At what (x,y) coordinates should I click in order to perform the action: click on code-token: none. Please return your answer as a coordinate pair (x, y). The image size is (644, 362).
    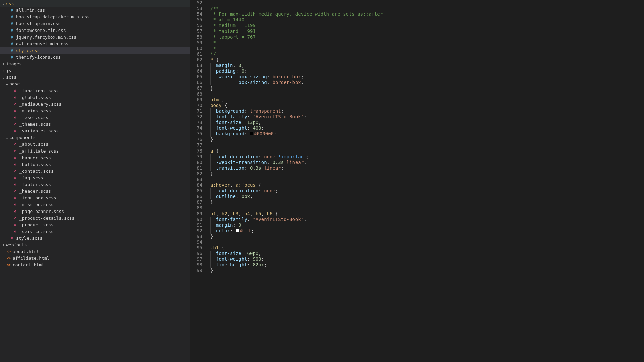
    Looking at the image, I should click on (270, 157).